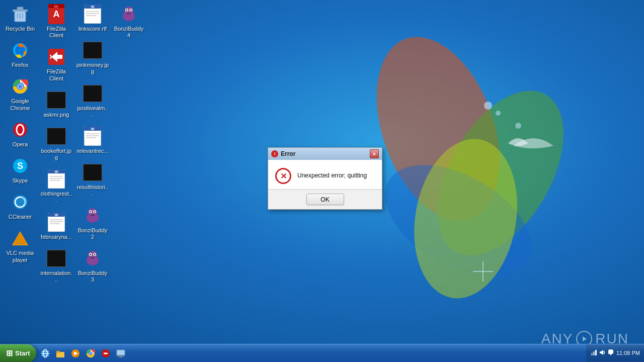 The height and width of the screenshot is (362, 644). Describe the element at coordinates (283, 176) in the screenshot. I see `error-icon` at that location.